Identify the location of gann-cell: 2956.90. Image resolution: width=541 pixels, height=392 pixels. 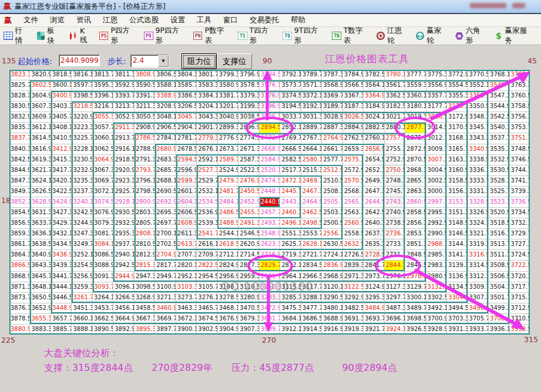
(228, 277).